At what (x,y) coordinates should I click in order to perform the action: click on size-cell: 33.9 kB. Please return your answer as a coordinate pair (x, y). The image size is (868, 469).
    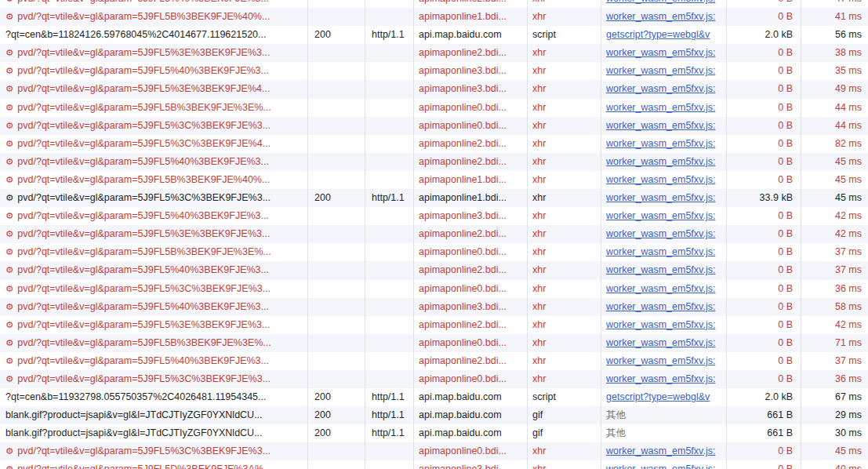
    Looking at the image, I should click on (764, 198).